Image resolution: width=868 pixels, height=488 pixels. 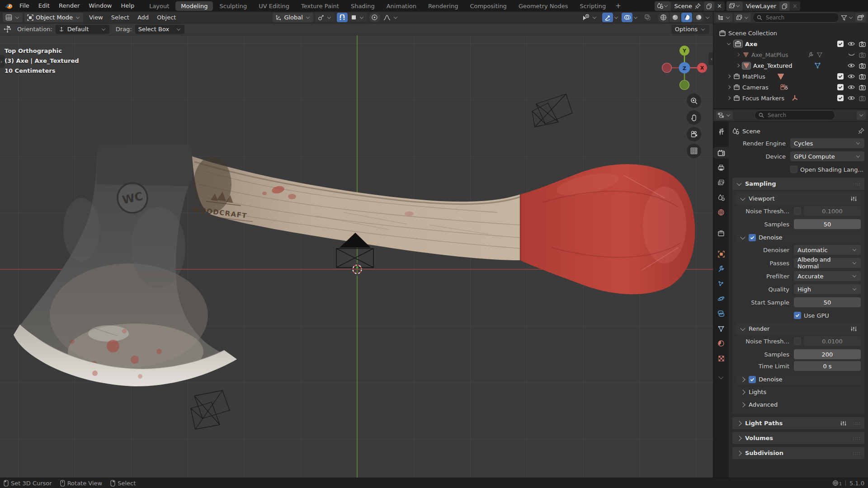 What do you see at coordinates (791, 66) in the screenshot?
I see `outliner-row-axe-textured: Axe_Textured` at bounding box center [791, 66].